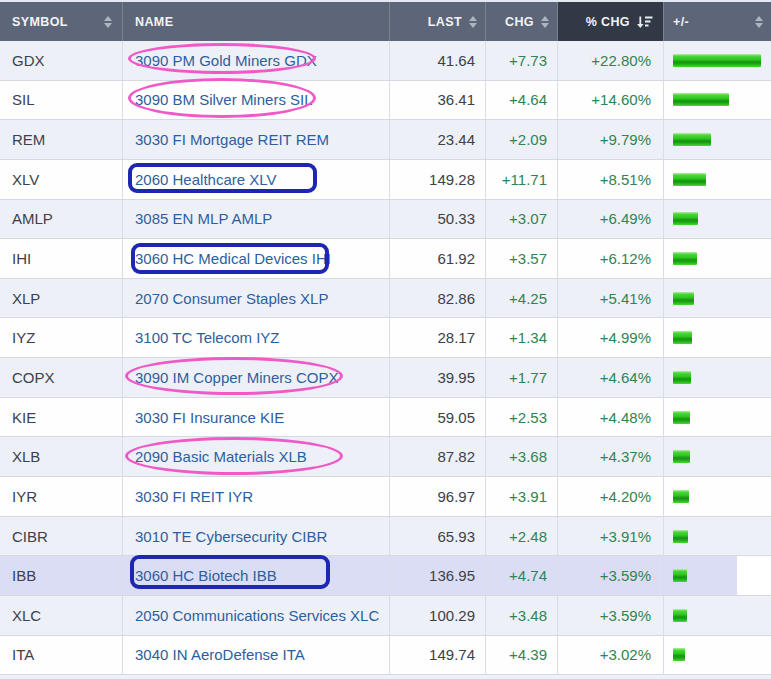 This screenshot has width=771, height=679. I want to click on symbol-text: IHI, so click(22, 258).